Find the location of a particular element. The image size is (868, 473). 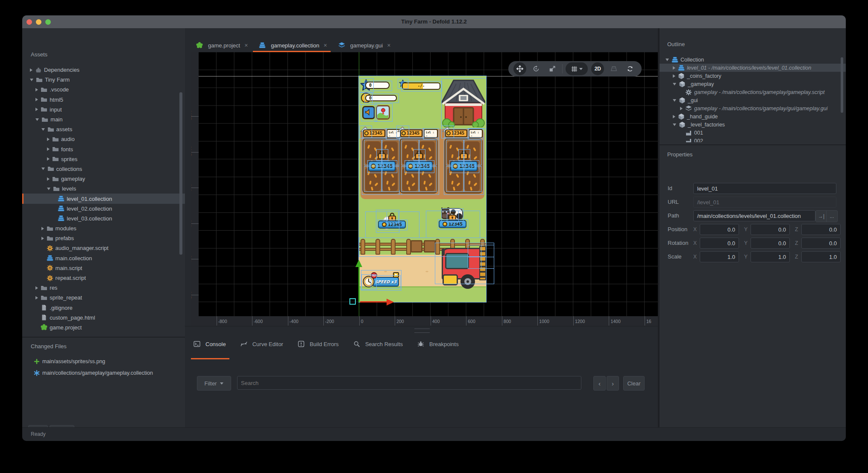

asset-item-level-01-collection: level_01.collection is located at coordinates (103, 198).